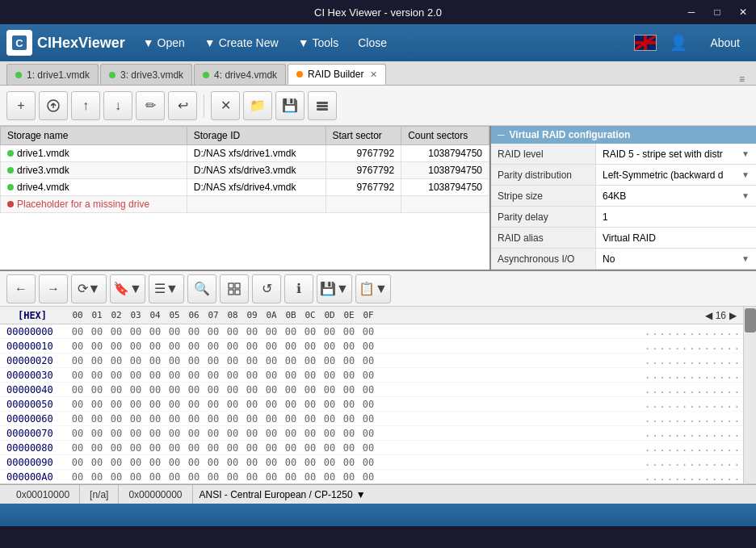 Image resolution: width=756 pixels, height=548 pixels. What do you see at coordinates (361, 495) in the screenshot?
I see `encoding-dropdown: ▼` at bounding box center [361, 495].